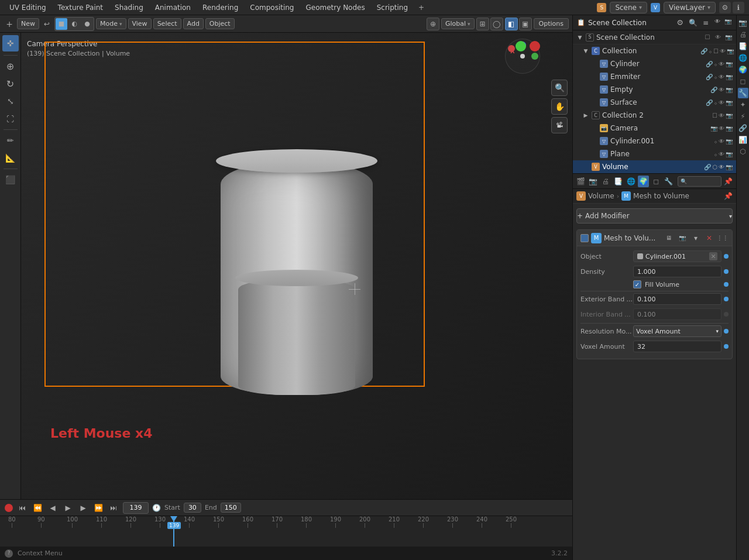 Image resolution: width=749 pixels, height=560 pixels. Describe the element at coordinates (11, 180) in the screenshot. I see `add-cube-tool-button: ⬛` at that location.